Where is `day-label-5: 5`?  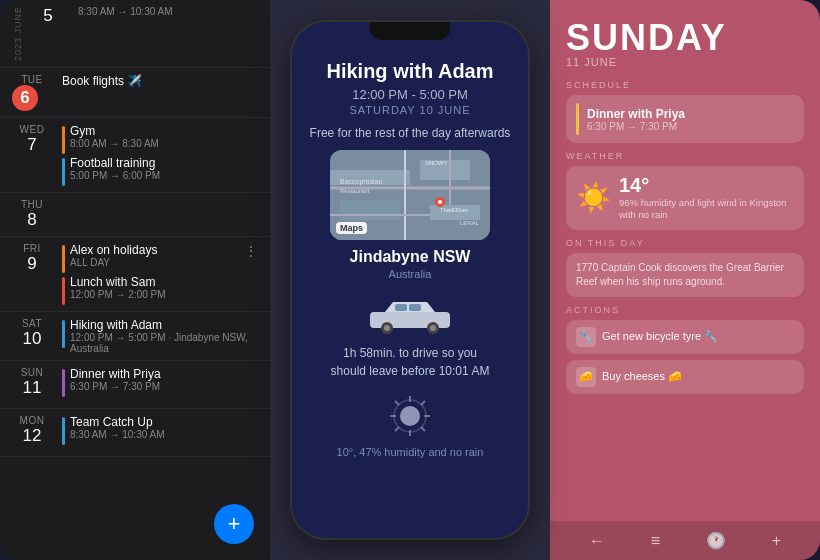
day-label-5: 5 is located at coordinates (48, 16).